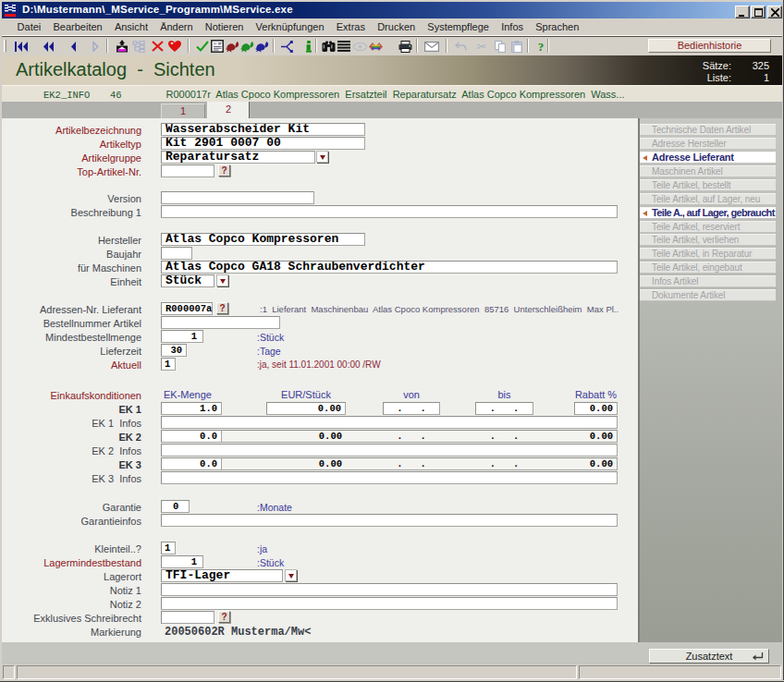 The height and width of the screenshot is (682, 784). What do you see at coordinates (157, 46) in the screenshot?
I see `delete-x-icon` at bounding box center [157, 46].